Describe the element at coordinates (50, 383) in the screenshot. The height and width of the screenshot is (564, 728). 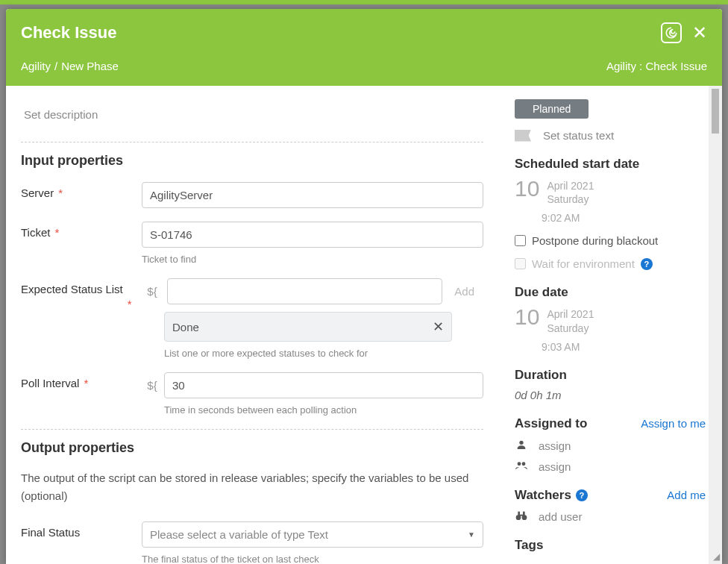
I see `poll-label: Poll Interval` at that location.